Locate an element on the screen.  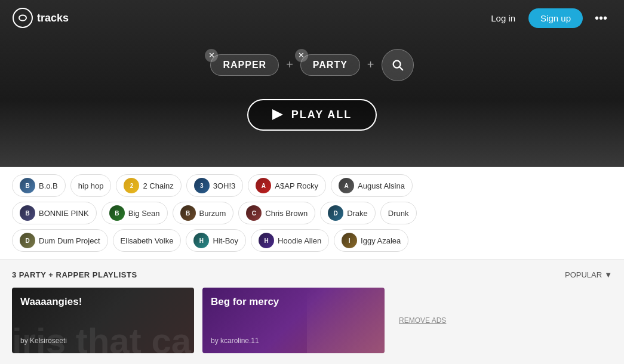
filter-tag-drake: DDrake is located at coordinates (348, 213).